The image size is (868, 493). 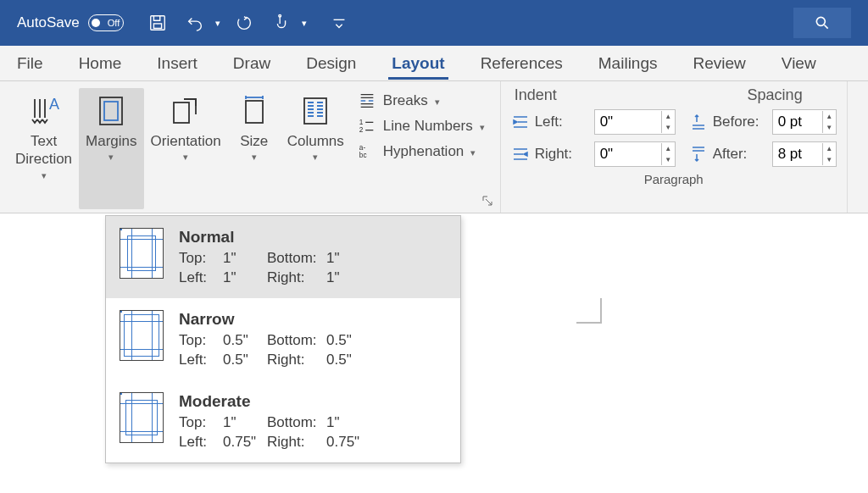 What do you see at coordinates (798, 64) in the screenshot?
I see `tab-view: View` at bounding box center [798, 64].